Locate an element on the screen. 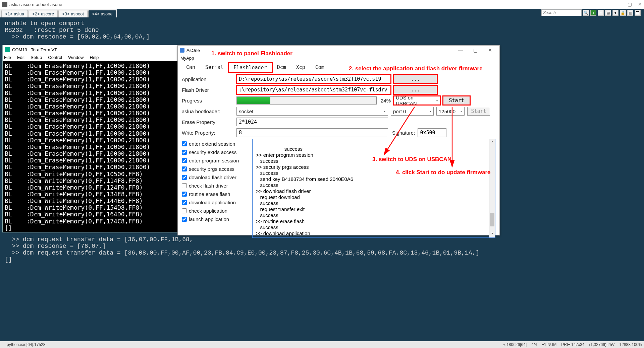 Image resolution: width=644 pixels, height=348 pixels. tab-xcp: Xcp is located at coordinates (301, 67).